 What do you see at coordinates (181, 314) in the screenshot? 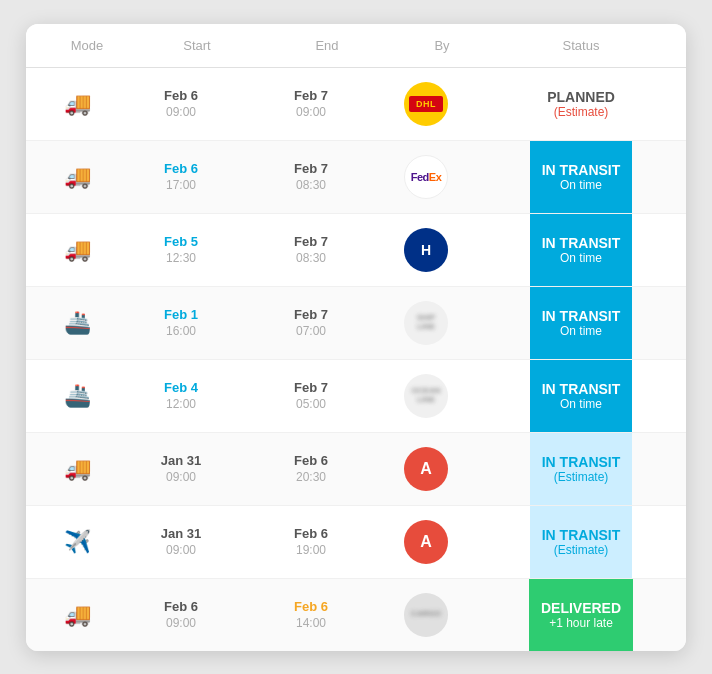
I see `start-date: Feb 1` at bounding box center [181, 314].